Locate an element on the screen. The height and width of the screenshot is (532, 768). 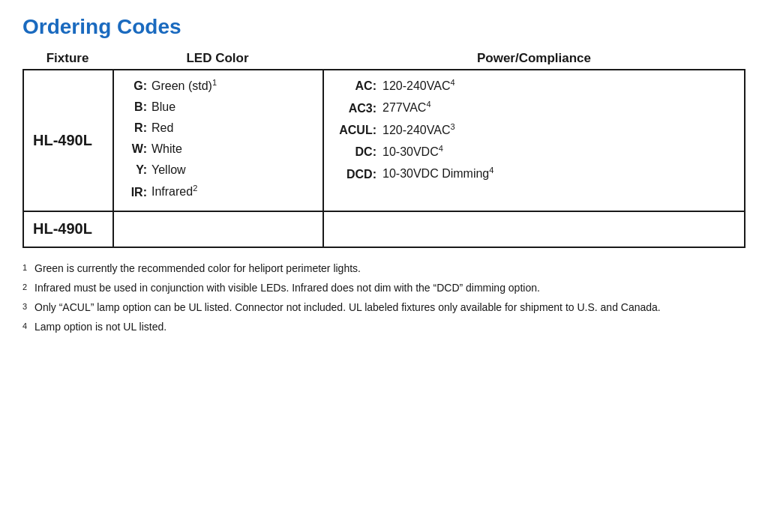
power-code-DC: DC: is located at coordinates (355, 152).